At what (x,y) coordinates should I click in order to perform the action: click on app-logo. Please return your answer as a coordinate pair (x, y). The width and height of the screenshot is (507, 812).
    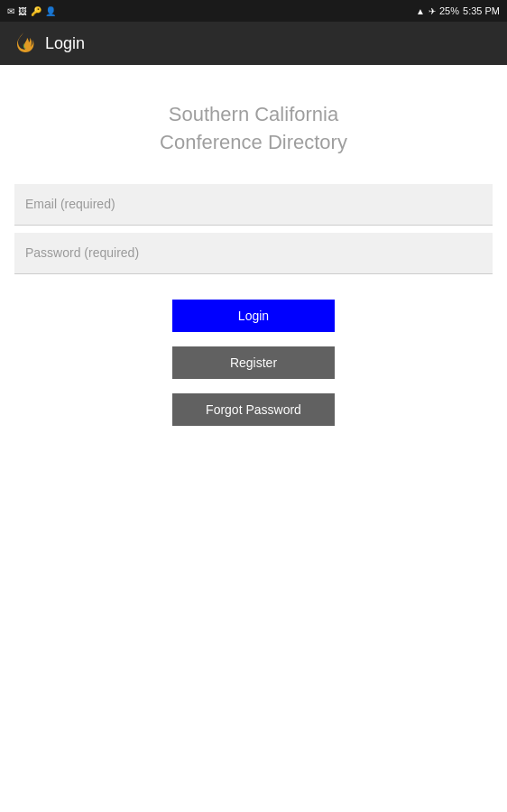
    Looking at the image, I should click on (23, 43).